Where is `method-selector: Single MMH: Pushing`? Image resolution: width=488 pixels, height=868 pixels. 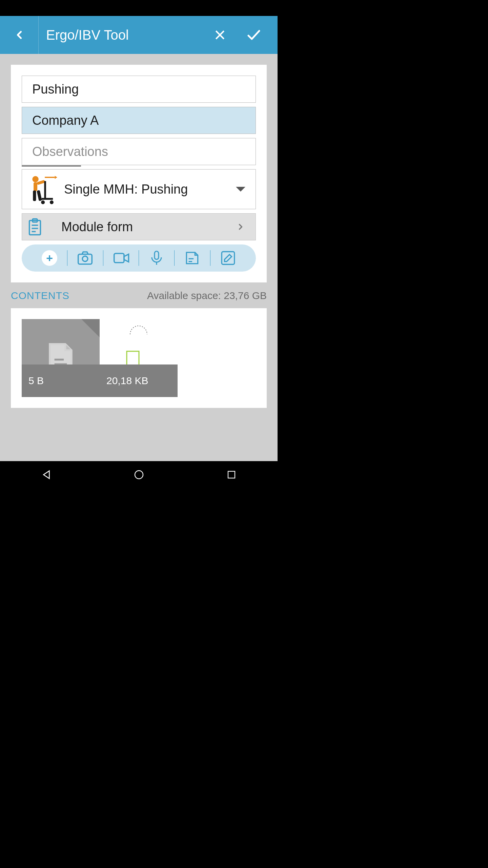 method-selector: Single MMH: Pushing is located at coordinates (139, 189).